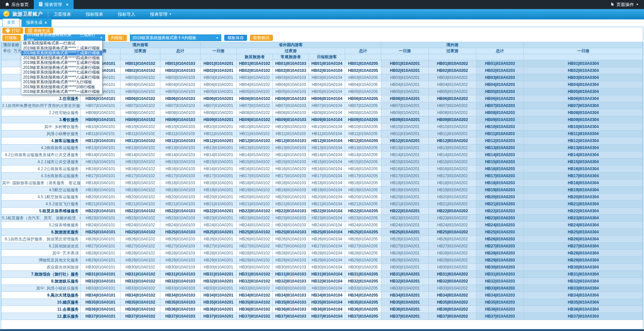  Describe the element at coordinates (322, 253) in the screenshot. I see `table-row: 其中: 艺术表演HB28|II10A0101HB28|II10A0102HB28…` at that location.